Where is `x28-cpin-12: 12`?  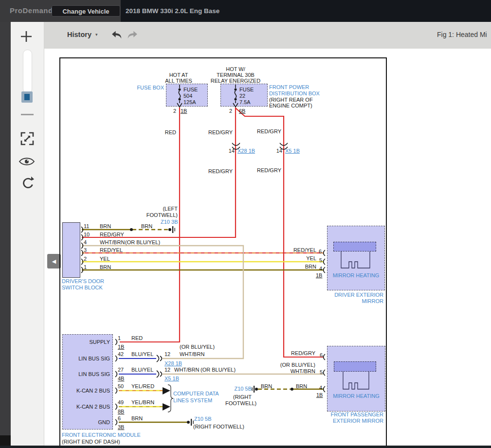
x28-cpin-12: 12 is located at coordinates (167, 354).